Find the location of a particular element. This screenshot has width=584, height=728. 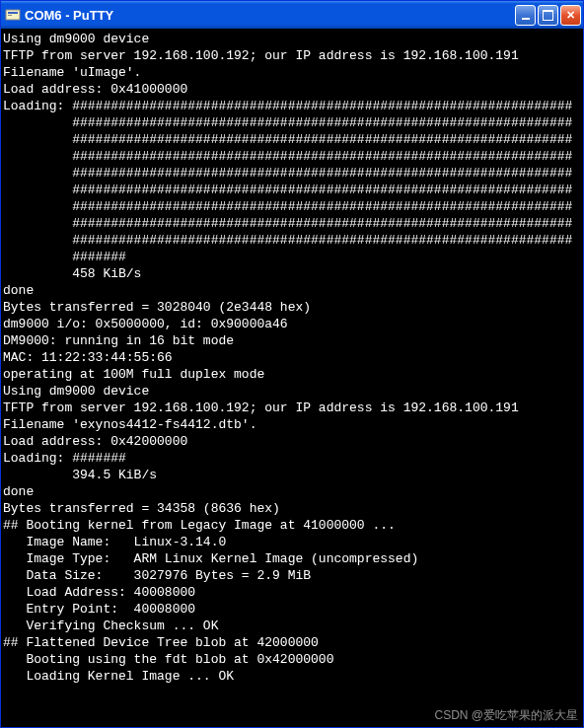

titlebar: COM6 - PuTTY is located at coordinates (292, 15).